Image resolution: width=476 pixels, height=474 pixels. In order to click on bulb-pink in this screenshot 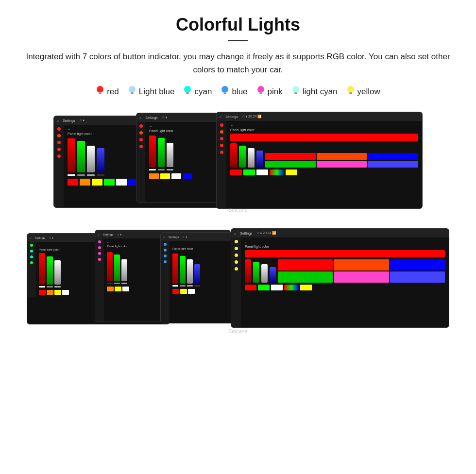, I will do `click(261, 91)`.